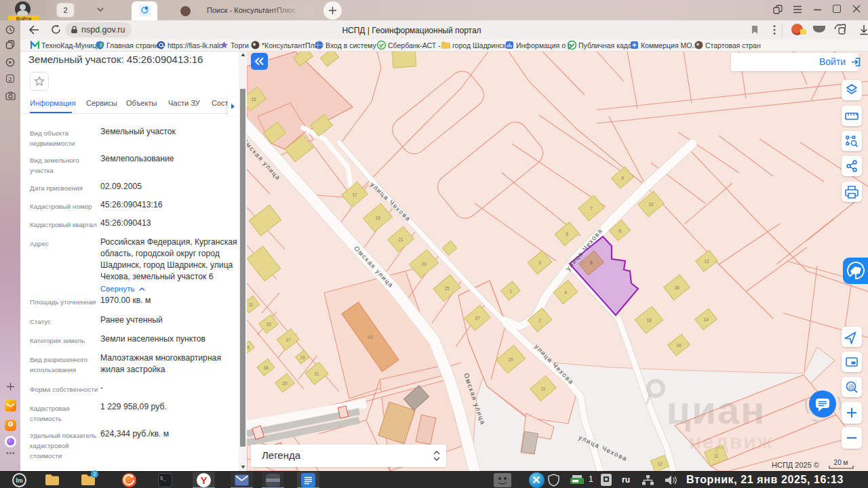 This screenshot has width=868, height=488. I want to click on svg-text: 8, so click(620, 230).